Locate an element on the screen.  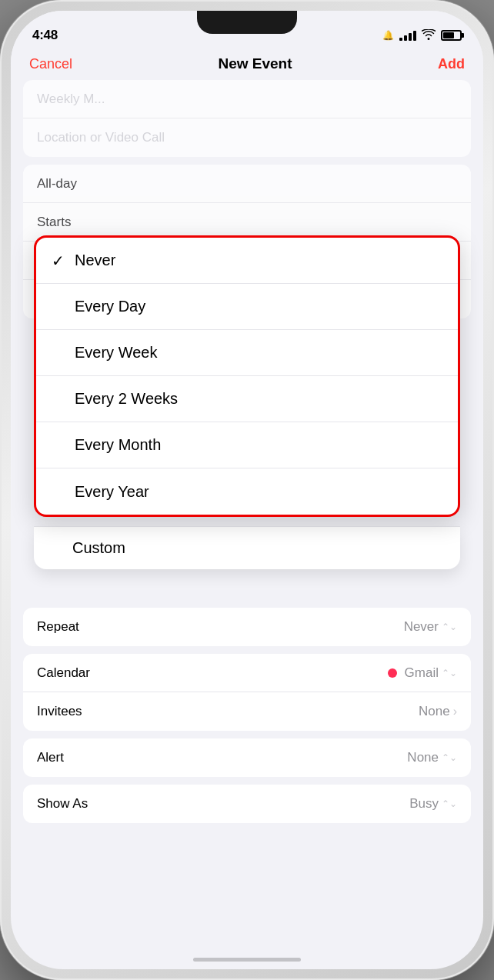
nav-bar: Cancel New Event Add is located at coordinates (247, 65).